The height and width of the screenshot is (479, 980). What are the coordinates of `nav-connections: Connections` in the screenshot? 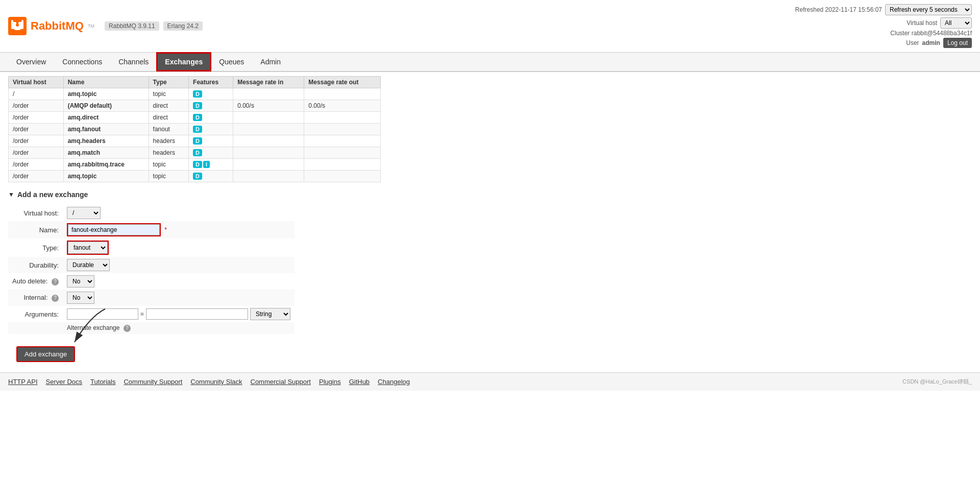 It's located at (82, 62).